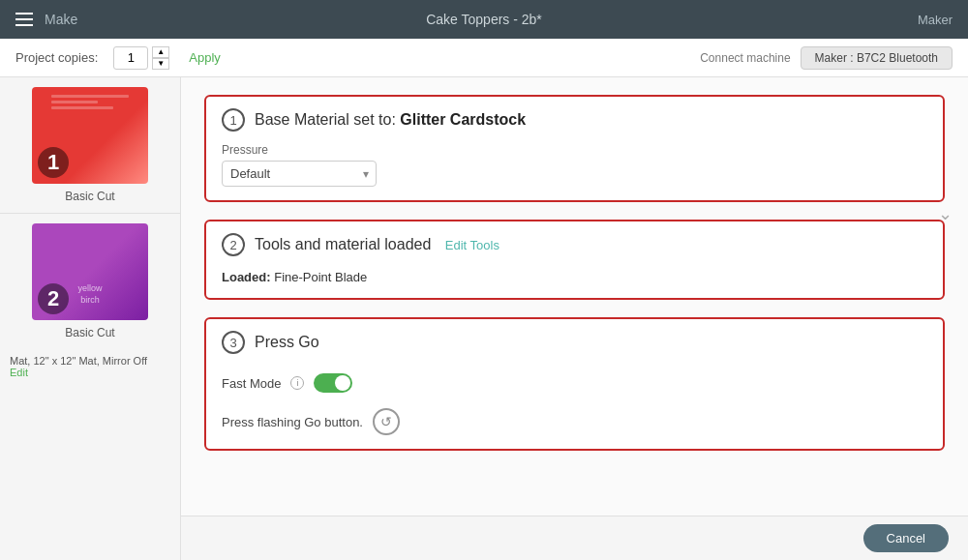 The image size is (968, 560). What do you see at coordinates (161, 64) in the screenshot?
I see `copies-down-button: ▼` at bounding box center [161, 64].